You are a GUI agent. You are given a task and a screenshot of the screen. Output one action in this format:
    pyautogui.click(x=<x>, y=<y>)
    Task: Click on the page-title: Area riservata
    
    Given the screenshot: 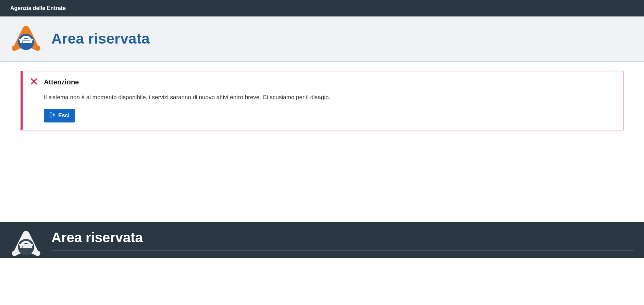 What is the action you would take?
    pyautogui.click(x=101, y=39)
    